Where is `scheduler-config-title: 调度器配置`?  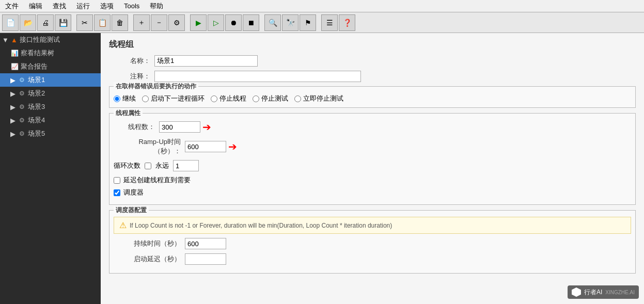
scheduler-config-title: 调度器配置 is located at coordinates (131, 211).